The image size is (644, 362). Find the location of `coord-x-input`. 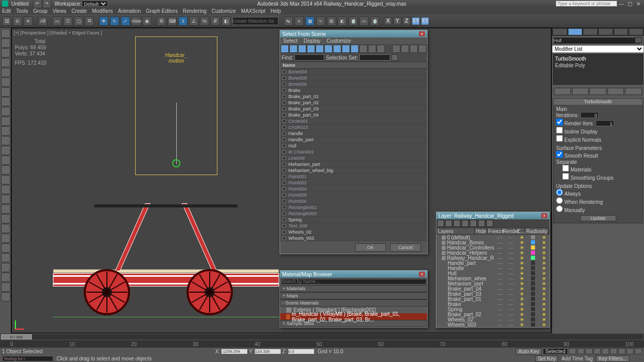

coord-x-input is located at coordinates (234, 351).